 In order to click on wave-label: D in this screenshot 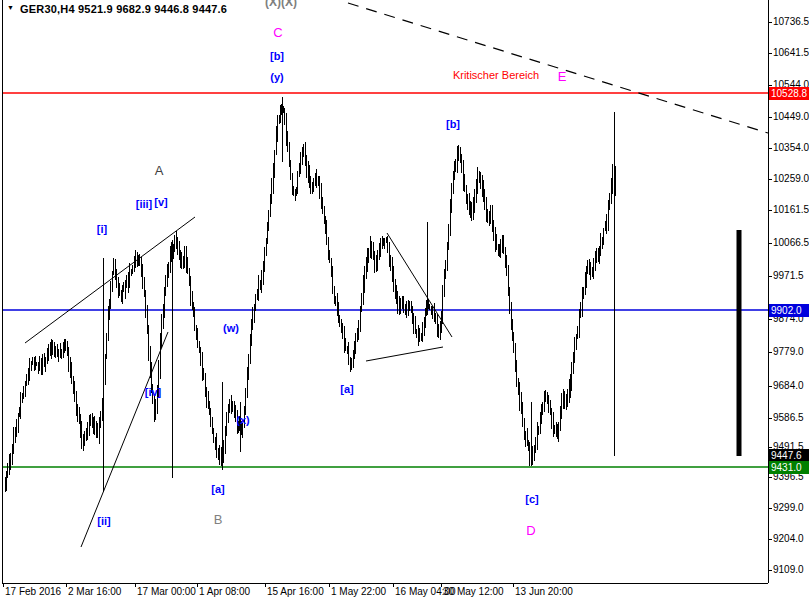, I will do `click(530, 530)`.